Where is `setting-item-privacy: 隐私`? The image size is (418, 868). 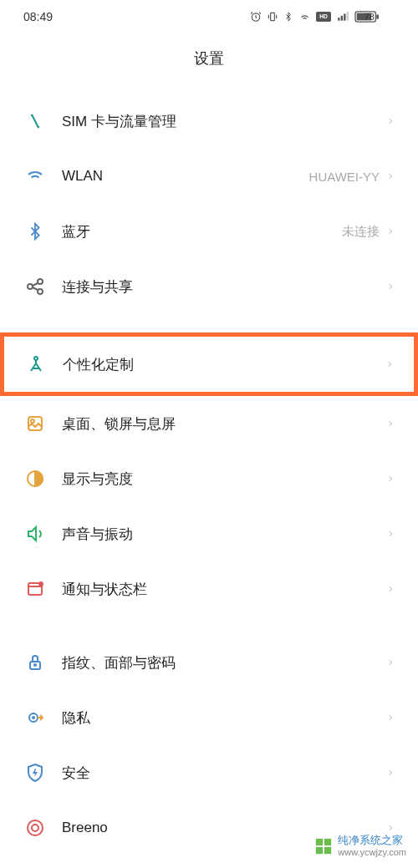 setting-item-privacy: 隐私 is located at coordinates (209, 718).